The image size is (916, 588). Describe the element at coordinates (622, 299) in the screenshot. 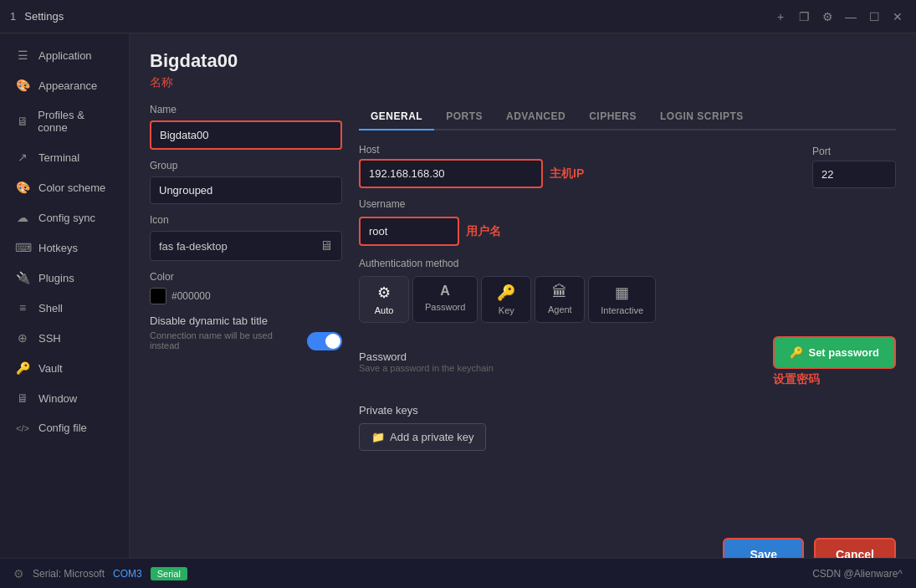

I see `auth-interactive: ▦ Interactive` at that location.